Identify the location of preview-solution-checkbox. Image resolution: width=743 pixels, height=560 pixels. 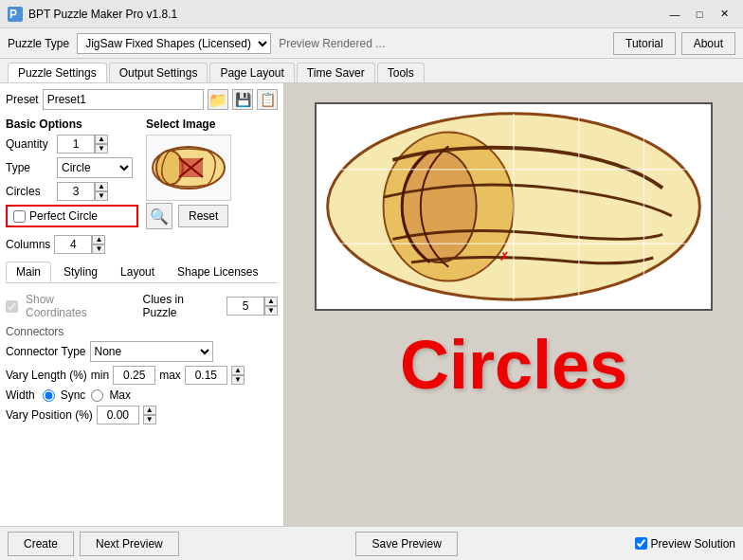
(641, 544).